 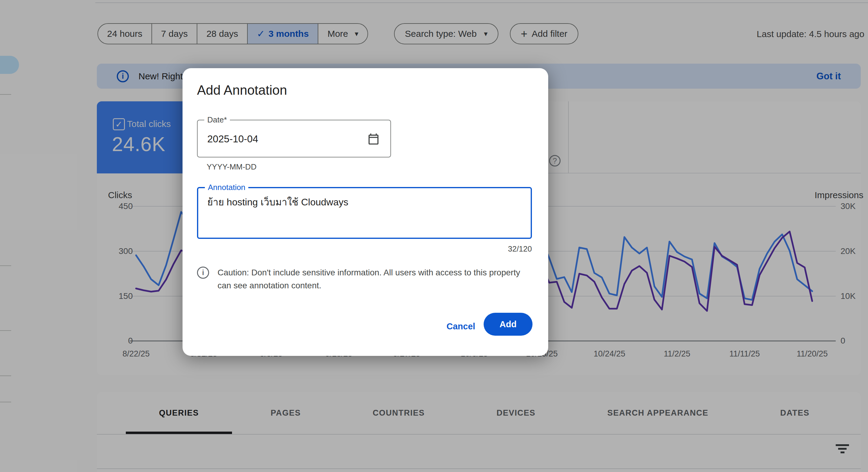 What do you see at coordinates (373, 279) in the screenshot?
I see `caution-text: Caution: Don't include sensitive informa…` at bounding box center [373, 279].